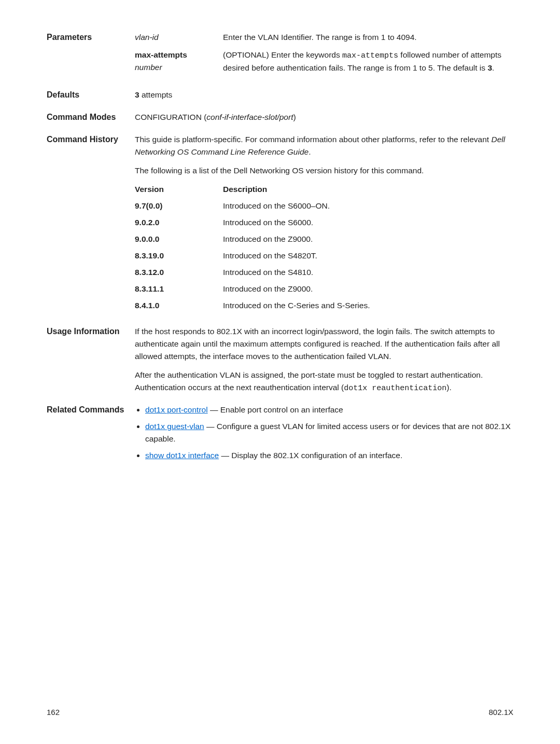 The height and width of the screenshot is (744, 560). Describe the element at coordinates (324, 360) in the screenshot. I see `usage-content: If the host responds to 802.1X with an i…` at that location.